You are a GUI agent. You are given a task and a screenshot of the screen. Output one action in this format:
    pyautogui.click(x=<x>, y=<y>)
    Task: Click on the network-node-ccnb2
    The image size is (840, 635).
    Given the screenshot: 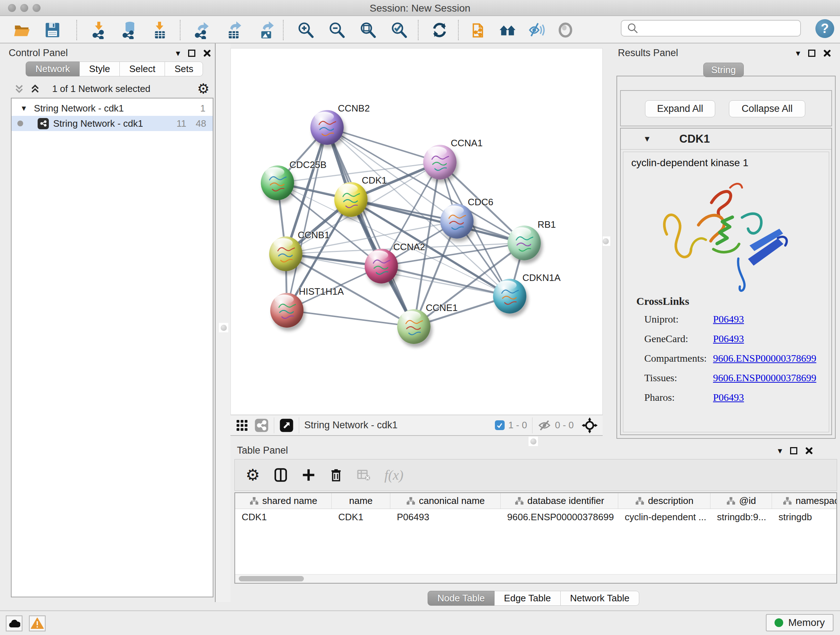 What is the action you would take?
    pyautogui.click(x=327, y=128)
    